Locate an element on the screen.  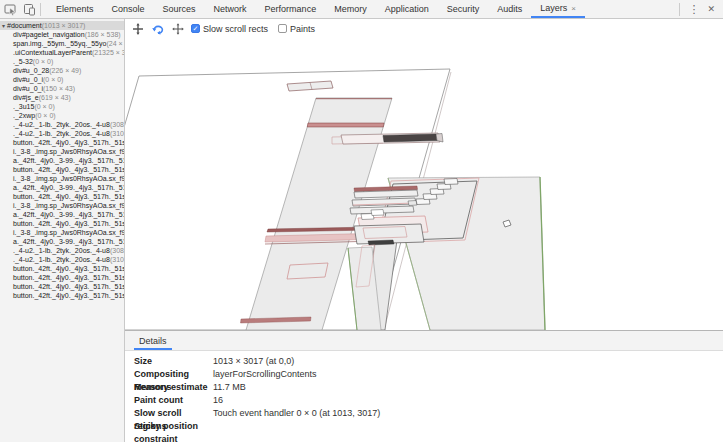
layer-tree-item: div#js_e(619 × 43) is located at coordinates (62, 98).